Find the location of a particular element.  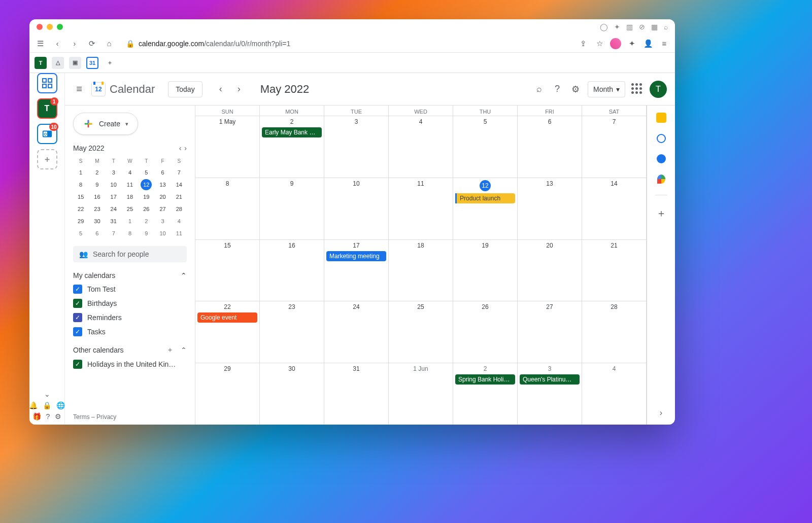

google-apps-button is located at coordinates (637, 89).